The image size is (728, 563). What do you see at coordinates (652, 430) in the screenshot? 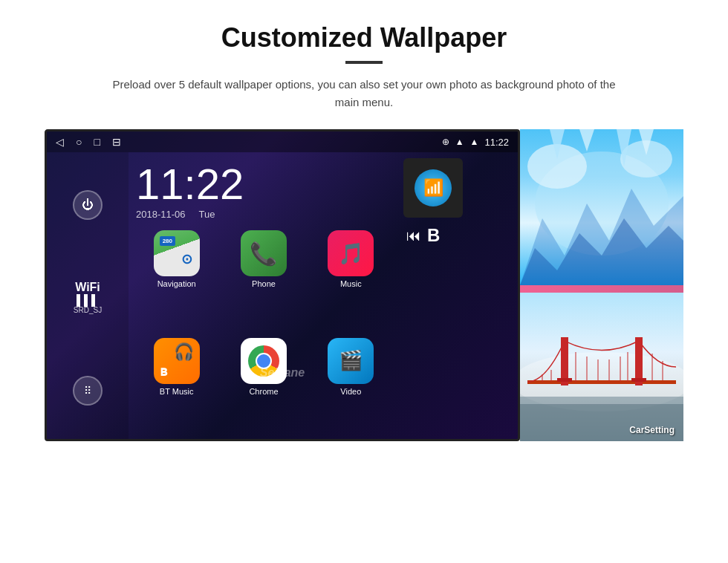
I see `carsetting-label: CarSetting` at bounding box center [652, 430].